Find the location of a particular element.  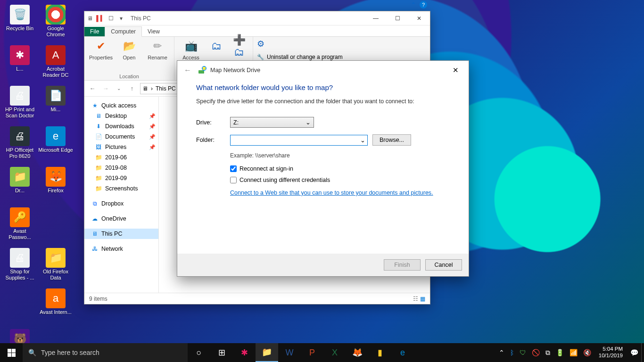

tab-file: File is located at coordinates (94, 32).